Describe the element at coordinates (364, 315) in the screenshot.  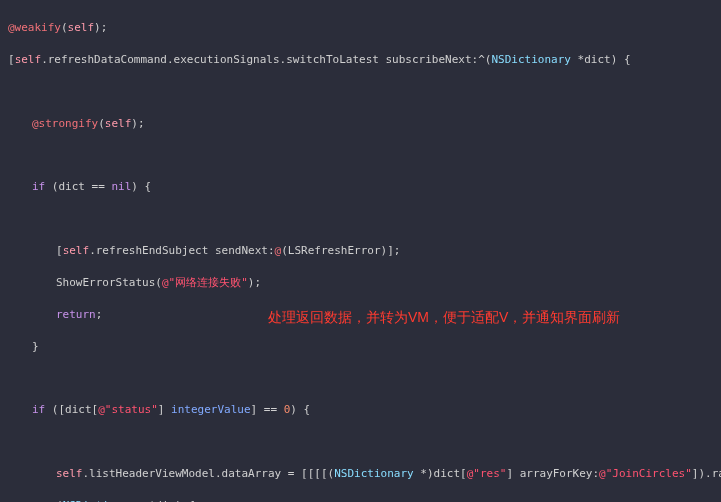
I see `code-line: return;处理返回数据，并转为VM，便于适配V，并通知界面刷新` at that location.